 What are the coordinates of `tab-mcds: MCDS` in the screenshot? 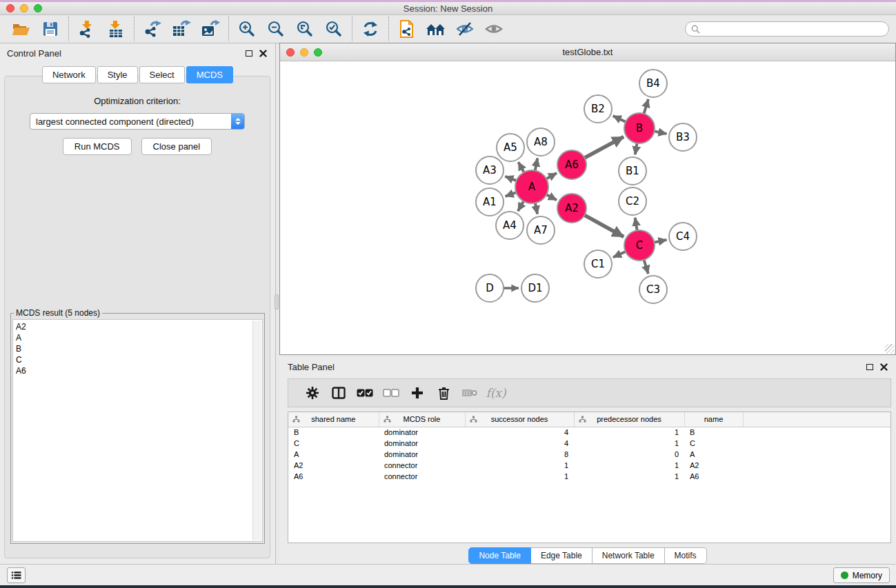 It's located at (210, 74).